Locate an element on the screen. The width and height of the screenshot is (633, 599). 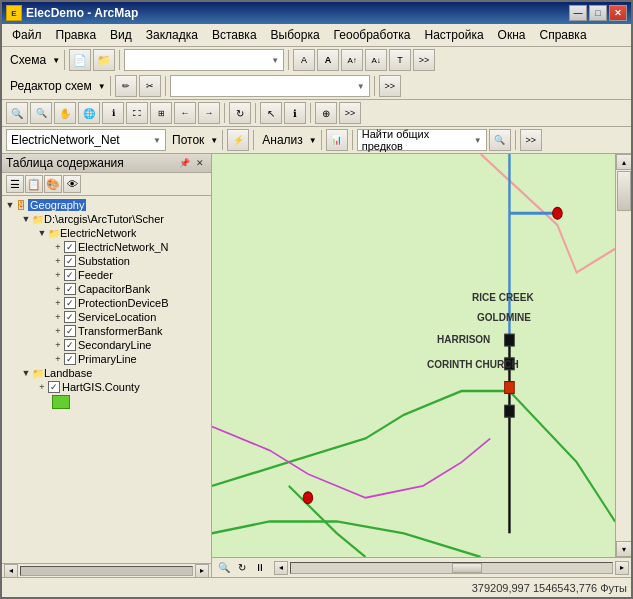
menu-windows: Окна is located at coordinates (512, 35).